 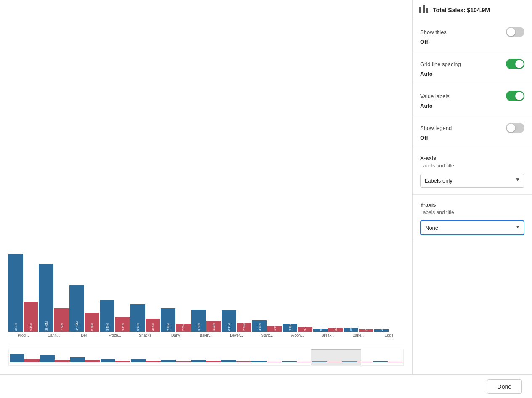 What do you see at coordinates (168, 320) in the screenshot?
I see `bar-blue: 7.18M` at bounding box center [168, 320].